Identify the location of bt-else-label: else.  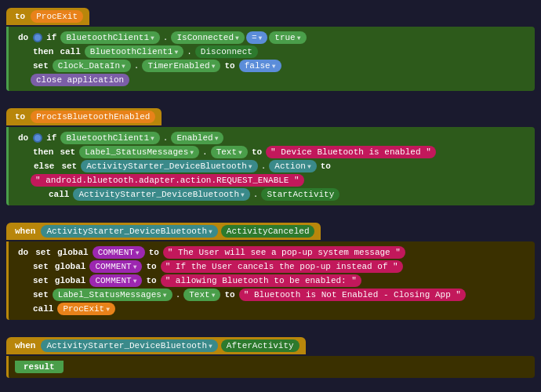
(44, 166).